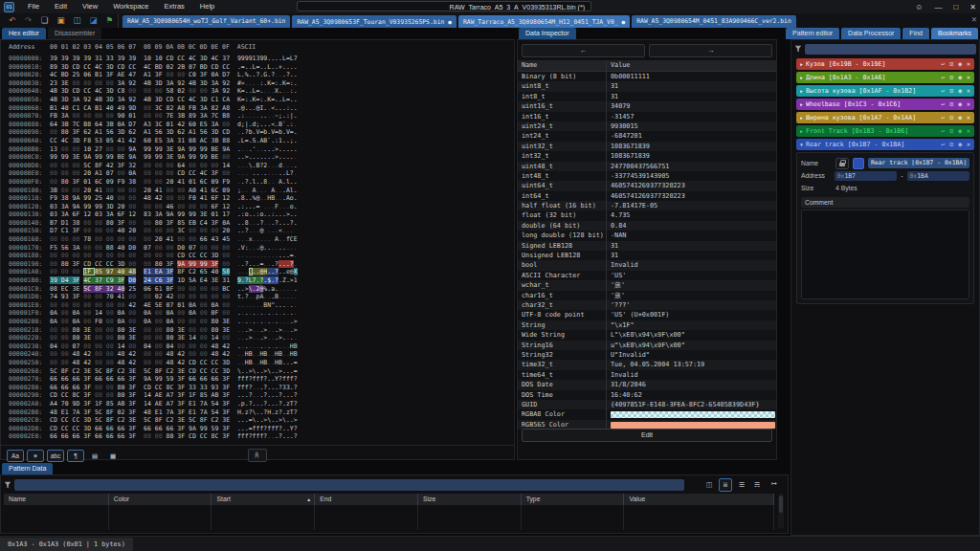 The image size is (980, 551). I want to click on hex-byte: D0, so click(132, 248).